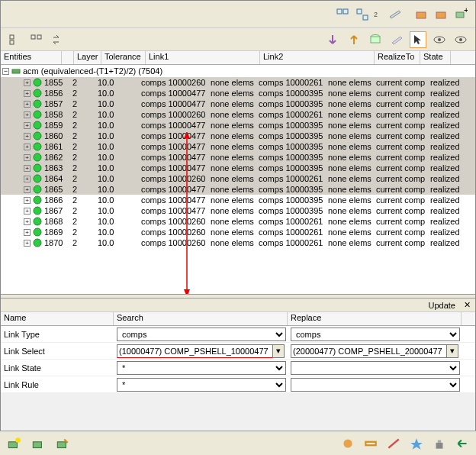 The image size is (476, 455). I want to click on cell-id: 1863, so click(57, 168).